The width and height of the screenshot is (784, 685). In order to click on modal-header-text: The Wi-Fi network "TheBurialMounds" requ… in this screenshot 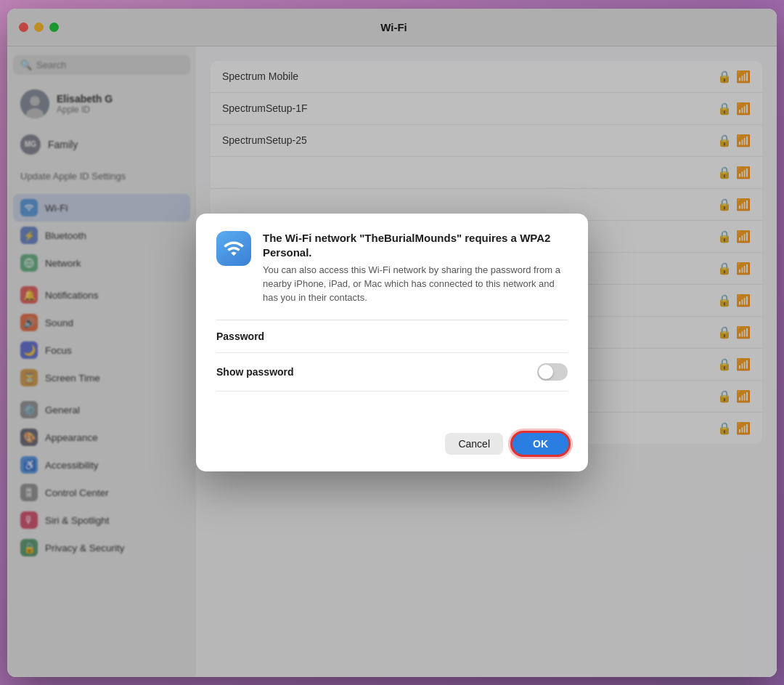, I will do `click(415, 268)`.